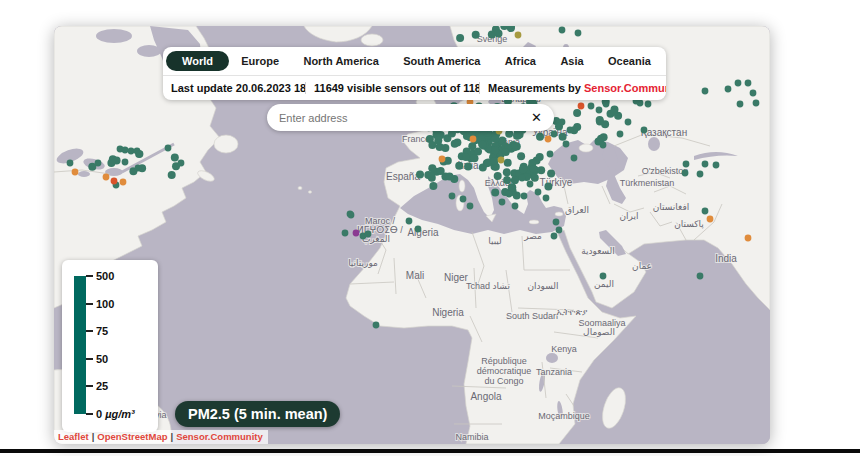  I want to click on tab-africa: Africa, so click(521, 61).